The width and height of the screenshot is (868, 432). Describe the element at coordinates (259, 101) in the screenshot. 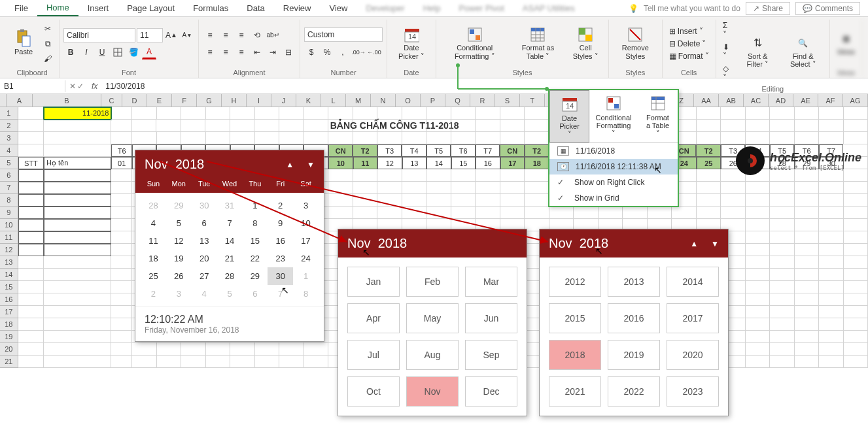

I see `column-header: I` at that location.